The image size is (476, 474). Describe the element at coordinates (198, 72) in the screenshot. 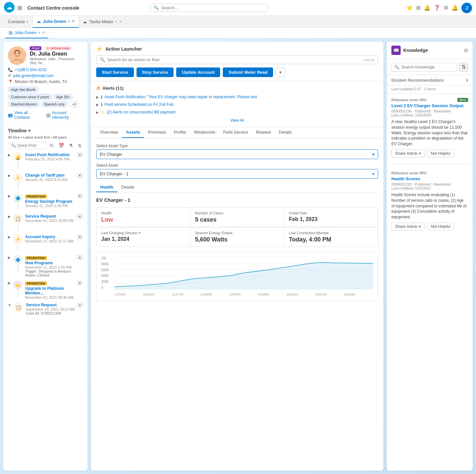

I see `update-account-button: Update Account` at that location.